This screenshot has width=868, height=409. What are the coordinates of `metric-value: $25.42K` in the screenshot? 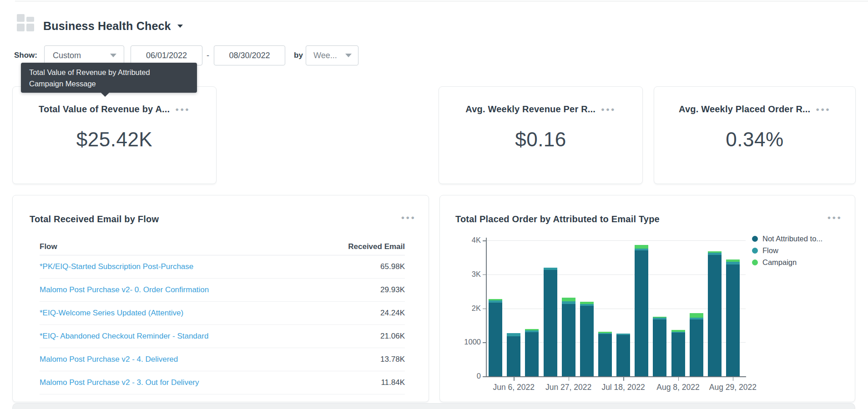 It's located at (115, 140).